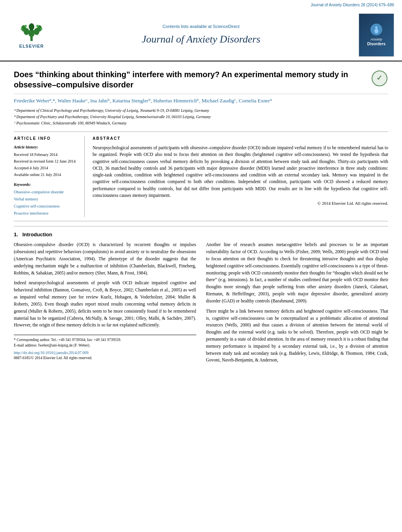 The width and height of the screenshot is (402, 532). I want to click on doi-link: http://dx.doi.org/10.1016/j.janxdis.2014…, so click(105, 353).